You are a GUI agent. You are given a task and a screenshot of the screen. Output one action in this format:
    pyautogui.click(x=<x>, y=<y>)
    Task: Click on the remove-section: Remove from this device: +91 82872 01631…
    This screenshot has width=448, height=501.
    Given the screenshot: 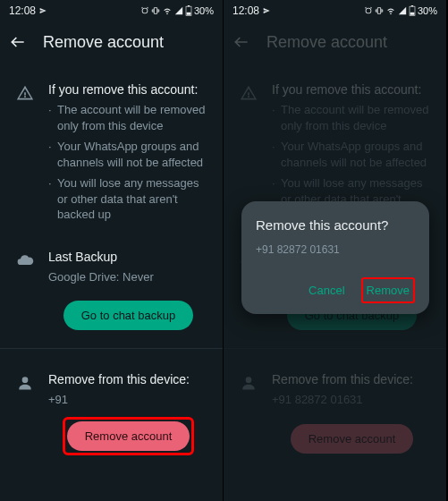 What is the action you would take?
    pyautogui.click(x=334, y=410)
    